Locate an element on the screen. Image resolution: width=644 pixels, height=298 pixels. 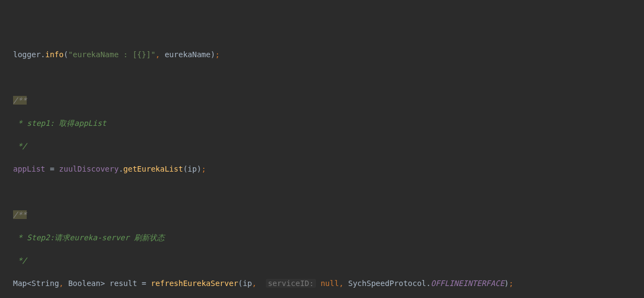
string-literal: "eurekaName : [{}]" is located at coordinates (112, 54).